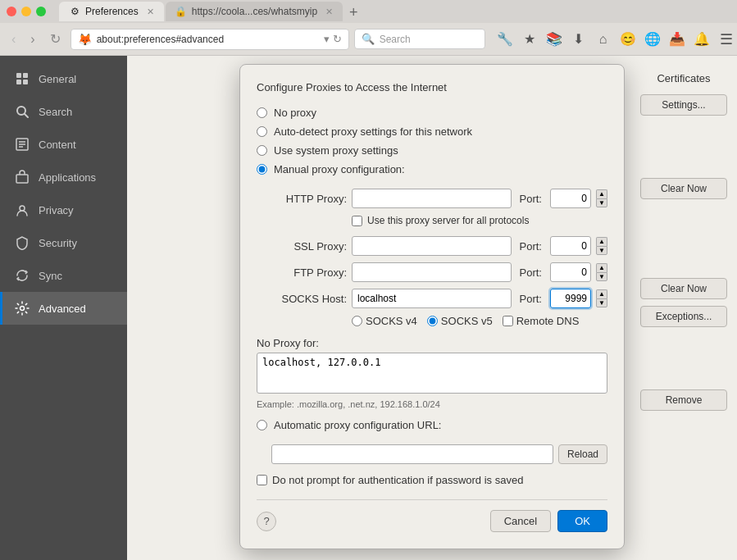 Image resolution: width=737 pixels, height=560 pixels. Describe the element at coordinates (431, 198) in the screenshot. I see `http-proxy-input` at that location.